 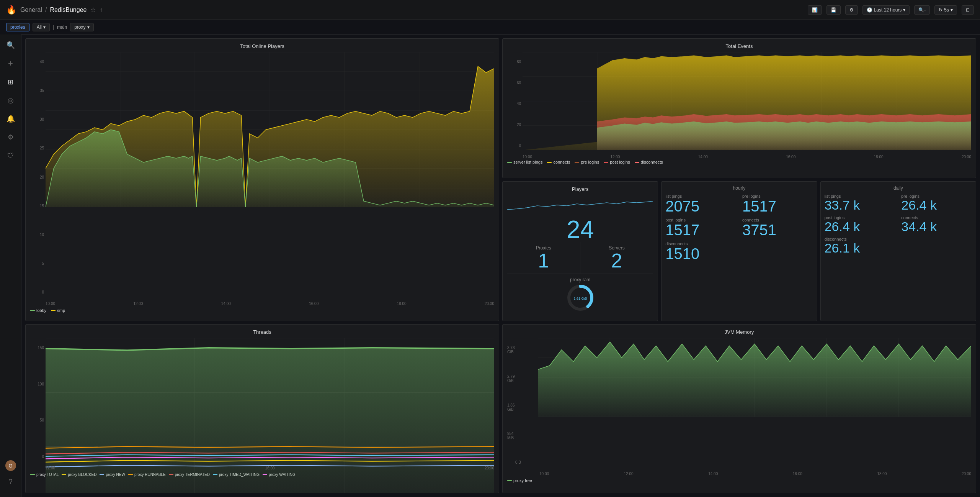 I want to click on top-bar-left: 🔥 General / RedisBungee ☆ ↑, so click(x=54, y=10).